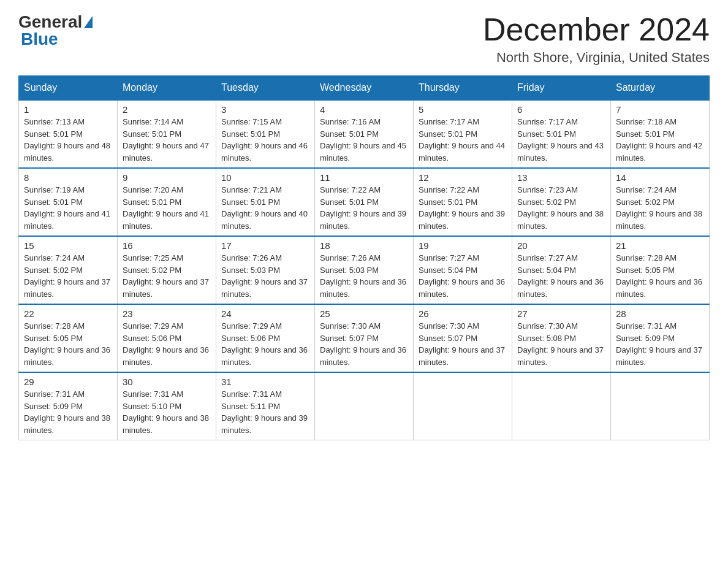  I want to click on calendar-day-cell: 22 Sunrise: 7:28 AMSunset: 5:05 PMDaylig…, so click(69, 339).